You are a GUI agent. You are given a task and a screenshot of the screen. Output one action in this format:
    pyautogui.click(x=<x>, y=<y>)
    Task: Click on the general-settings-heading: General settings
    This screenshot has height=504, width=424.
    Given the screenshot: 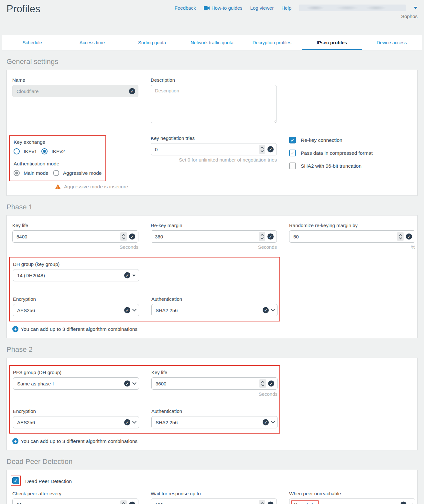 What is the action you would take?
    pyautogui.click(x=215, y=62)
    